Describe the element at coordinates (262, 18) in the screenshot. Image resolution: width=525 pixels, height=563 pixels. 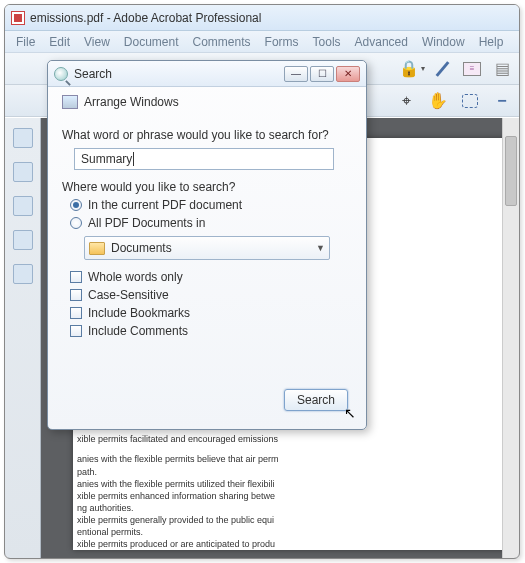
I see `titlebar: emissions.pdf - Adobe Acrobat Profession…` at that location.